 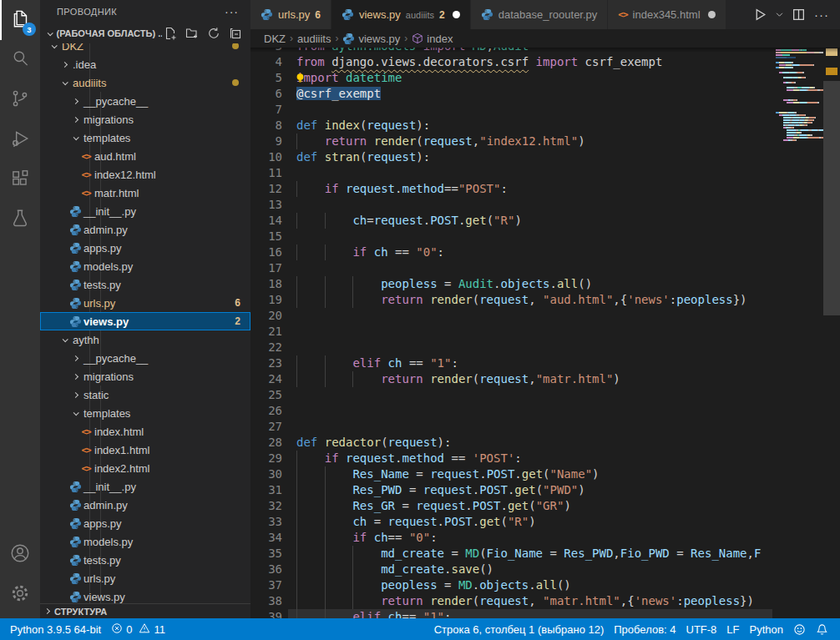 What do you see at coordinates (266, 411) in the screenshot?
I see `line-number: 26` at bounding box center [266, 411].